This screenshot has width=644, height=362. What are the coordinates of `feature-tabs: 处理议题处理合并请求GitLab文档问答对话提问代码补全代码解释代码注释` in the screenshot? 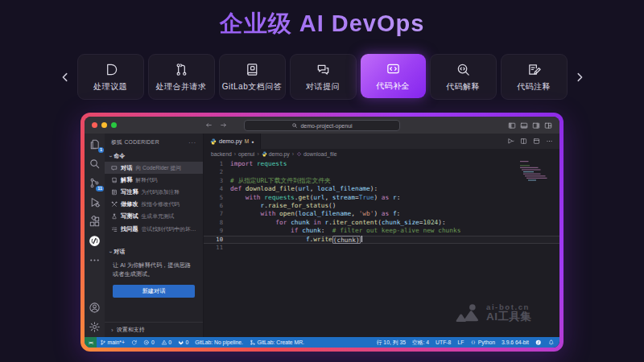 It's located at (322, 77).